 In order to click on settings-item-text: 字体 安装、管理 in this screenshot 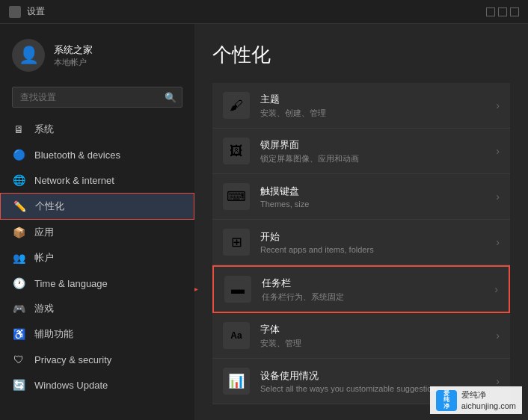, I will do `click(378, 336)`.